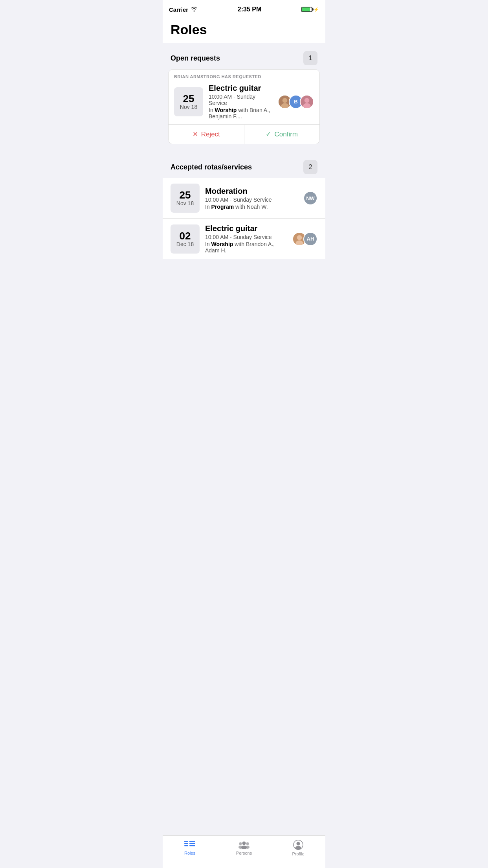 Image resolution: width=488 pixels, height=868 pixels. I want to click on rota-1-location-group: Program, so click(223, 207).